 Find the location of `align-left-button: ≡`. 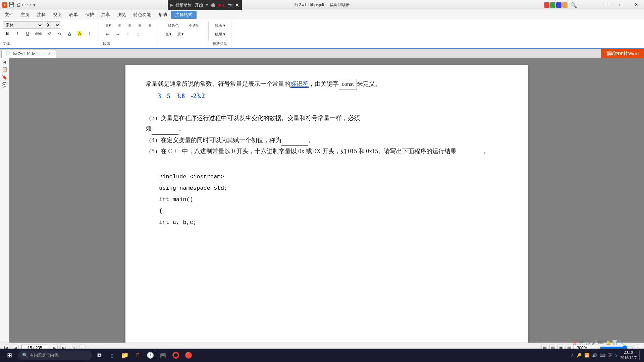

align-left-button: ≡ is located at coordinates (119, 25).